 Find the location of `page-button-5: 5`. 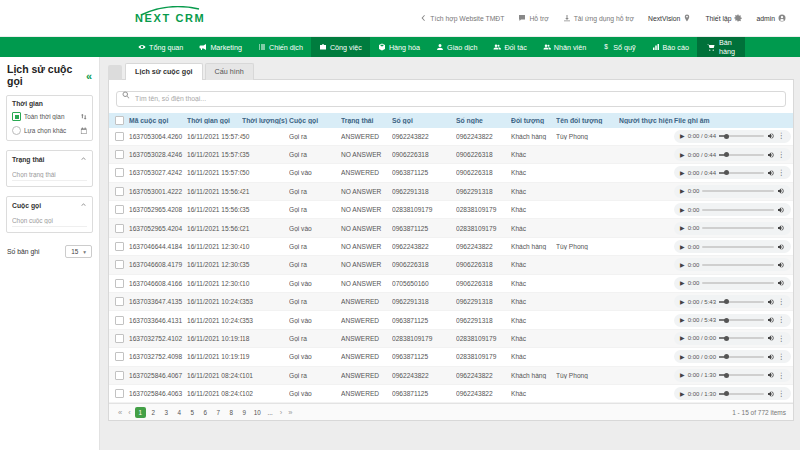

page-button-5: 5 is located at coordinates (192, 412).